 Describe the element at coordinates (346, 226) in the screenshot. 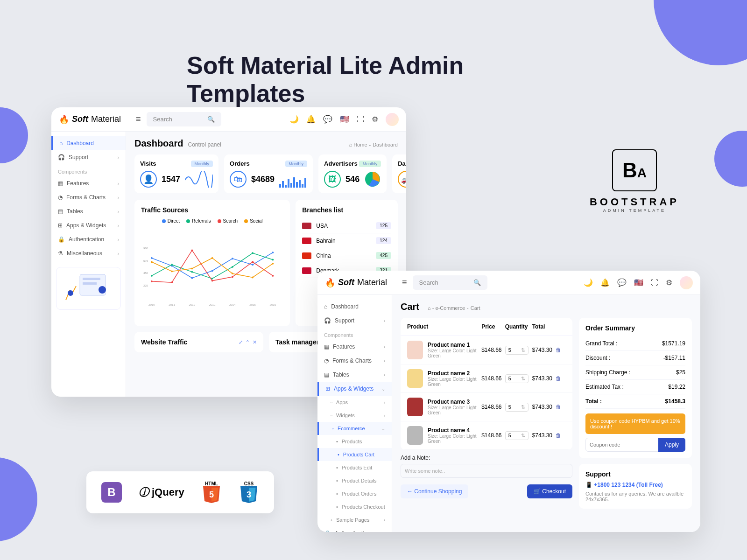

I see `branch-row: USA125` at that location.